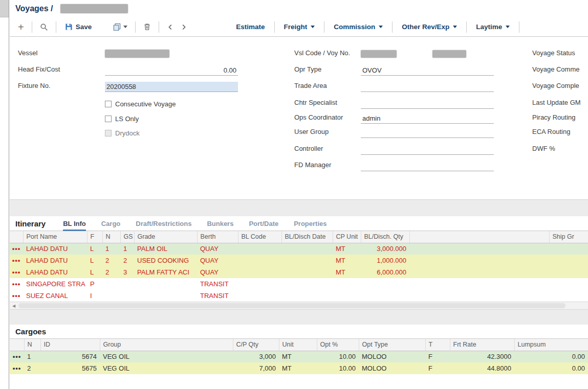 The width and height of the screenshot is (588, 389). What do you see at coordinates (482, 357) in the screenshot?
I see `cell-frt-rate: 42.3000` at bounding box center [482, 357].